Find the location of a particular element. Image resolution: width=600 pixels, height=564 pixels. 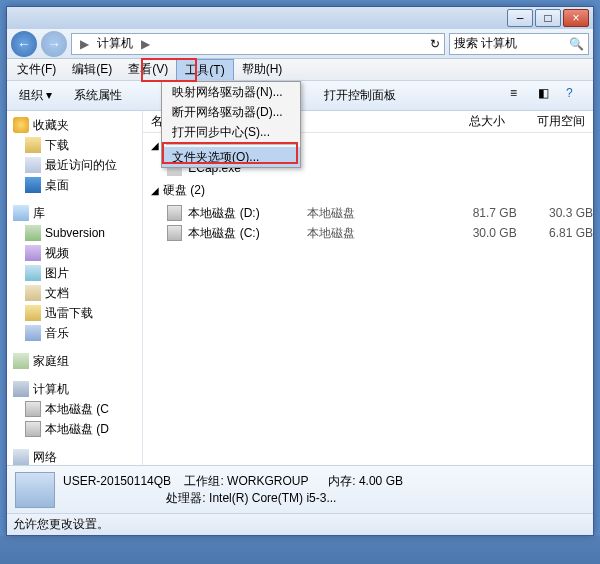

ic-star-icon is located at coordinates (21, 125).